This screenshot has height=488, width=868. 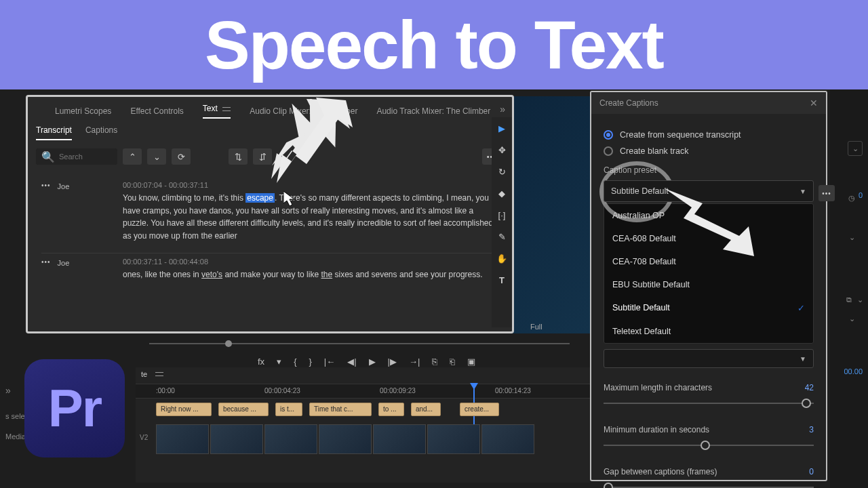 What do you see at coordinates (270, 235) in the screenshot?
I see `transcript-body: ••• Joe 00:00:07:04 - 00:00:37:11 You kn…` at bounding box center [270, 235].